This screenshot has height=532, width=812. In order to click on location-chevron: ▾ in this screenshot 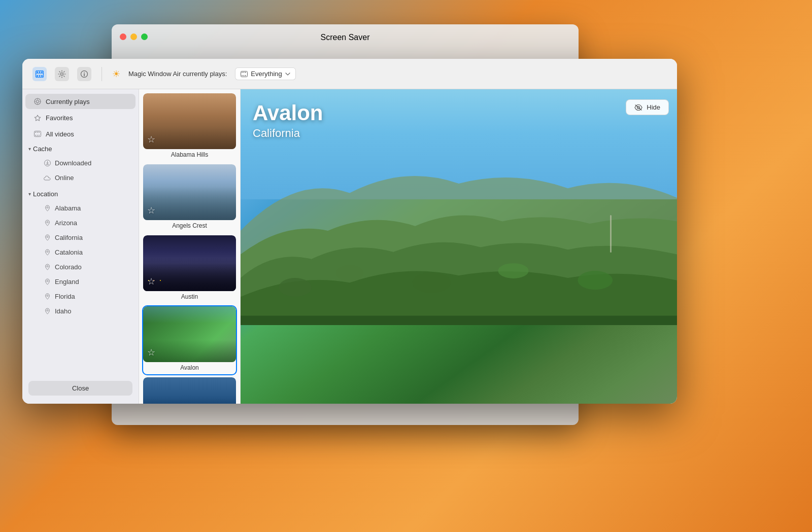, I will do `click(29, 194)`.